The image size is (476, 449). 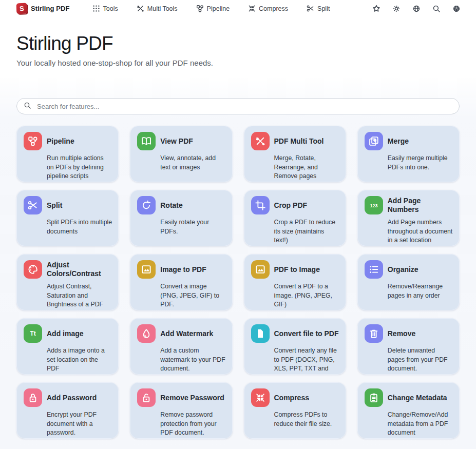 I want to click on card-title: Add image, so click(x=79, y=334).